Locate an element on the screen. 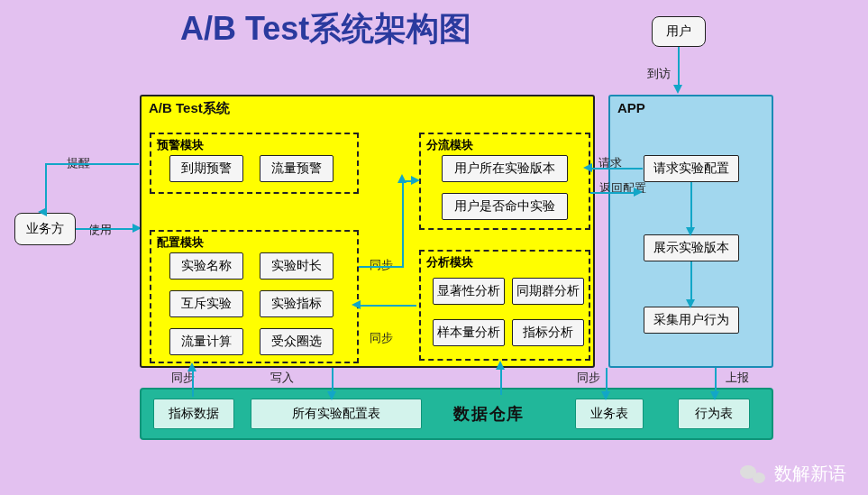 Image resolution: width=868 pixels, height=495 pixels. wechat-icon is located at coordinates (753, 474).